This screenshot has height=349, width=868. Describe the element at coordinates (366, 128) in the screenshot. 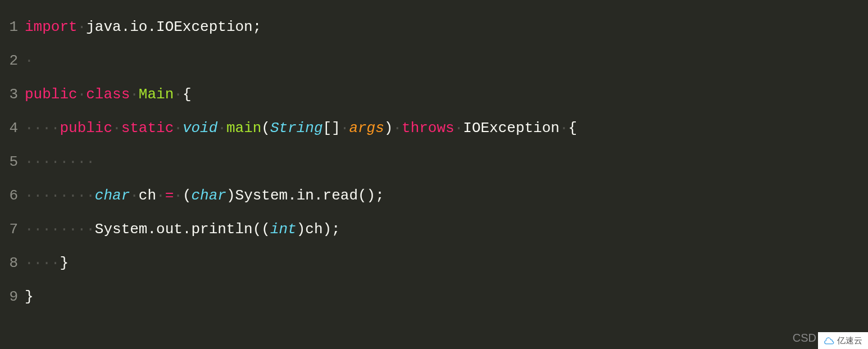

I see `token-param: args` at that location.